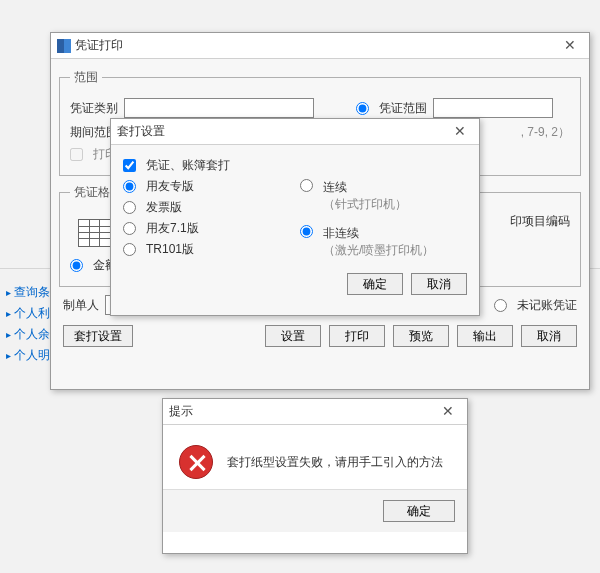 The image size is (600, 573). What do you see at coordinates (28, 356) in the screenshot?
I see `link-personal3: 个人明` at bounding box center [28, 356].